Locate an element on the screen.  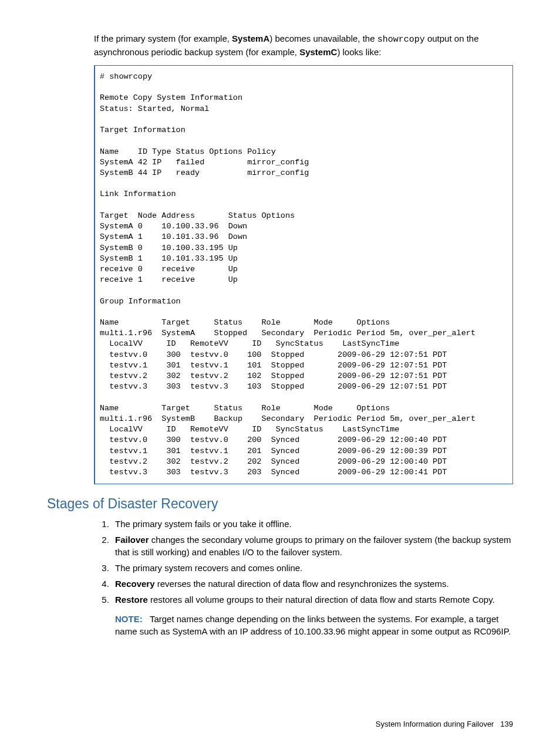
recovery-steps: The primary system fails or you take it … is located at coordinates (303, 562).